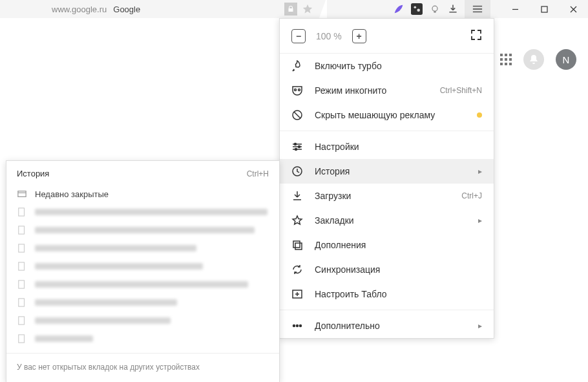 This screenshot has height=382, width=588. What do you see at coordinates (386, 147) in the screenshot?
I see `menu-settings: Настройки` at bounding box center [386, 147].